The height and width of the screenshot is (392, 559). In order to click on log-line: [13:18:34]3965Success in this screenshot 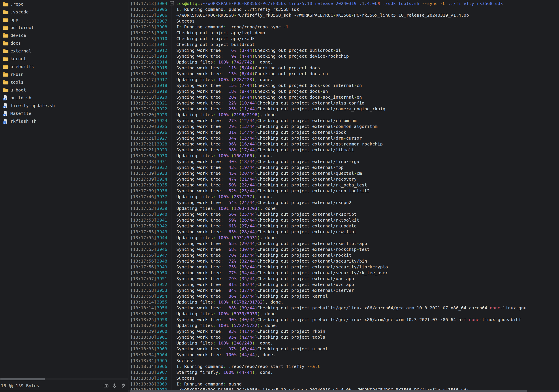, I will do `click(344, 361)`.